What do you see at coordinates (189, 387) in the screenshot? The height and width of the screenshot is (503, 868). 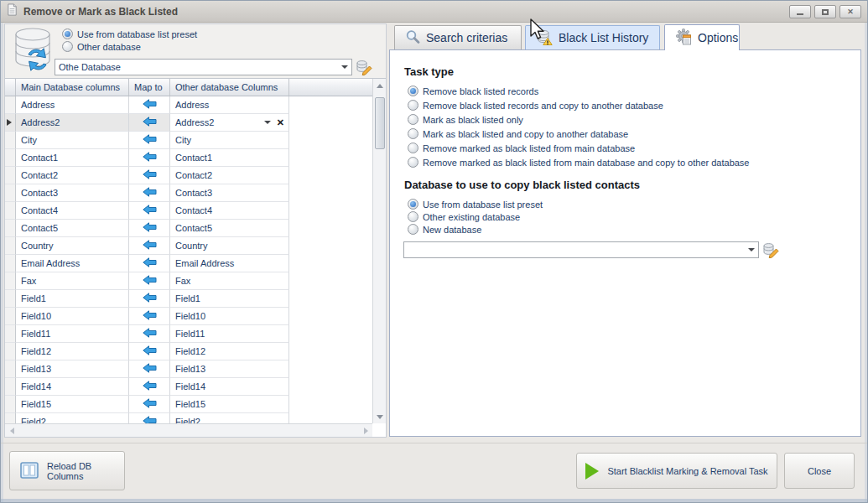 I see `grid-row: Field14Field14` at bounding box center [189, 387].